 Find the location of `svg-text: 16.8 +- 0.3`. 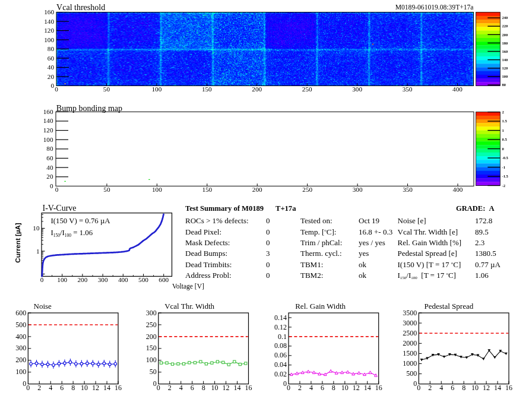

svg-text: 16.8 +- 0.3 is located at coordinates (375, 232).